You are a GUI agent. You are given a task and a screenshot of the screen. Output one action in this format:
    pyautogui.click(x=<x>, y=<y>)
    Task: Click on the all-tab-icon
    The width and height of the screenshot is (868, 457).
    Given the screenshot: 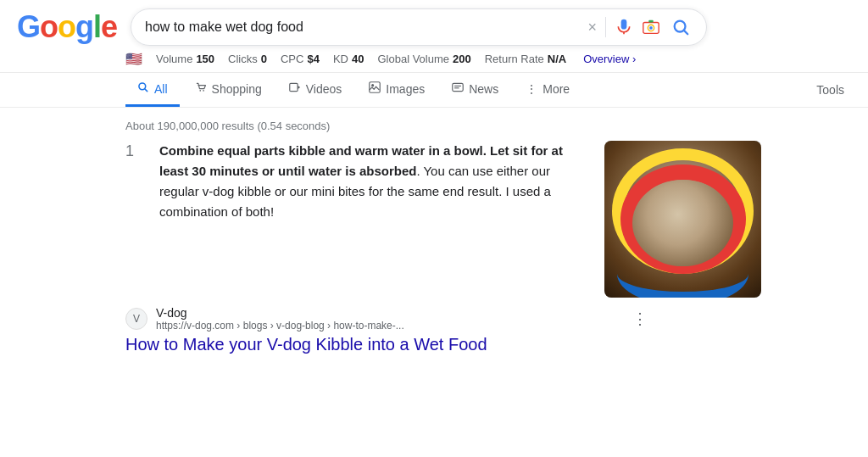 What is the action you would take?
    pyautogui.click(x=143, y=88)
    